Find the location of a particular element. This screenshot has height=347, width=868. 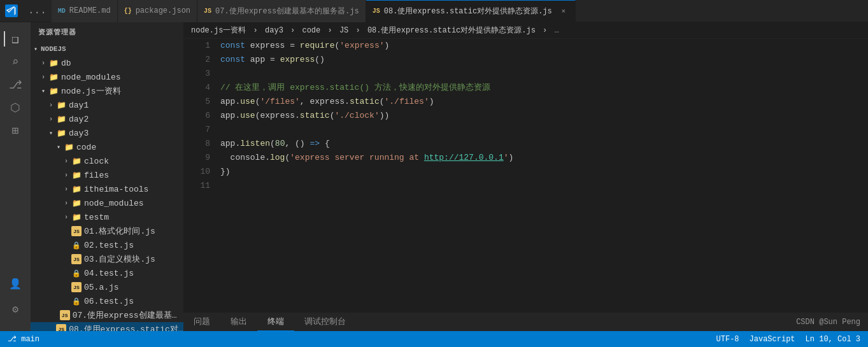

tree-item-day3: ▾📁day3 is located at coordinates (107, 133).